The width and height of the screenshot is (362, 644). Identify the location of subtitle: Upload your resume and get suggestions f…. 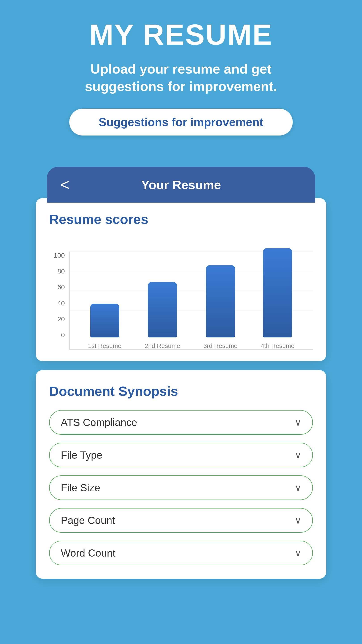
(181, 78).